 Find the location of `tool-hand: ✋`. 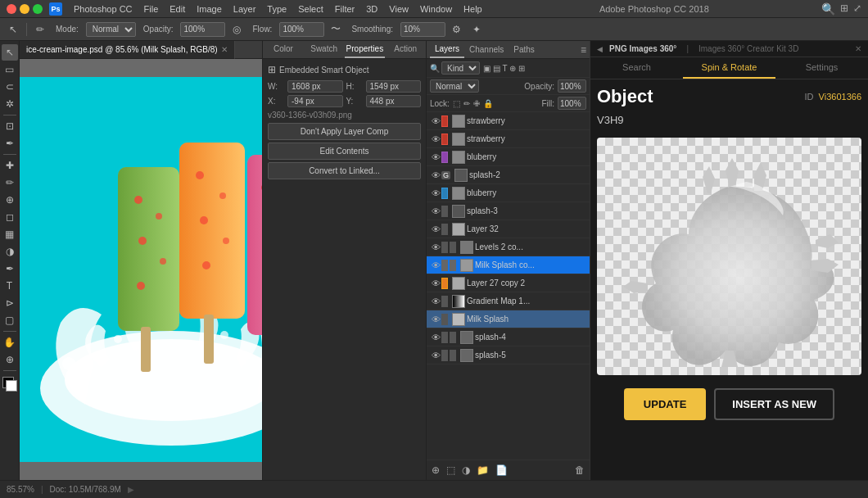

tool-hand: ✋ is located at coordinates (10, 342).